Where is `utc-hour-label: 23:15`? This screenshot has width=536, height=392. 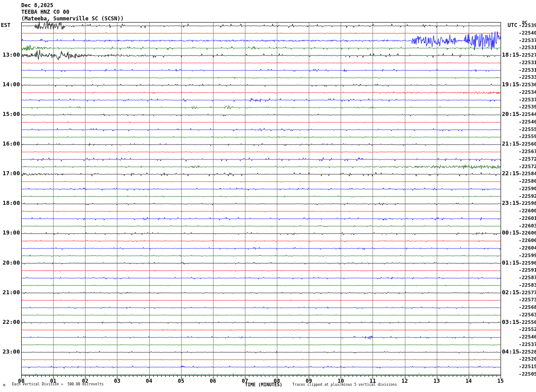
utc-hour-label: 23:15 is located at coordinates (510, 203).